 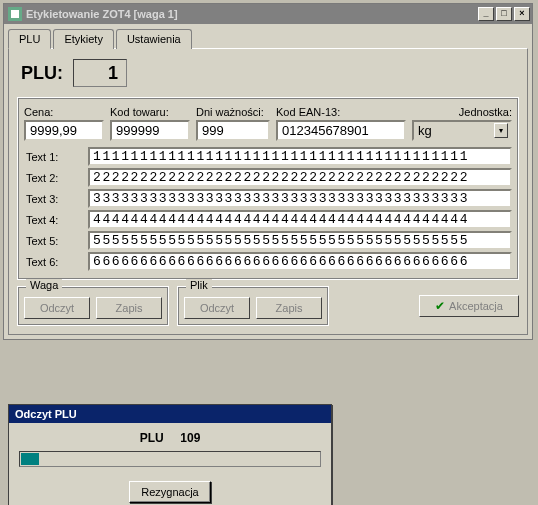 What do you see at coordinates (217, 308) in the screenshot?
I see `plik-odczyt-button: Odczyt` at bounding box center [217, 308].